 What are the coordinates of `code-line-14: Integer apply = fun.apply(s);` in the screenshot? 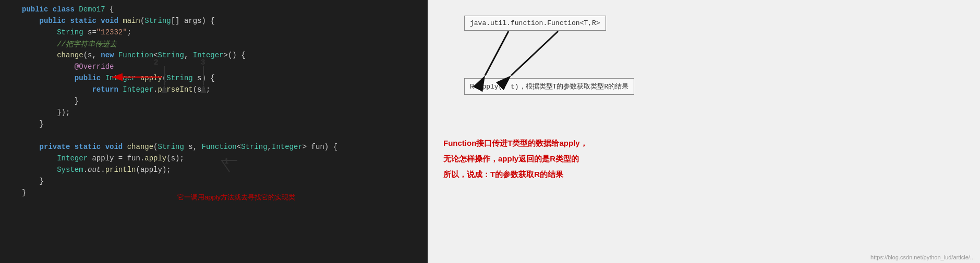 It's located at (214, 160).